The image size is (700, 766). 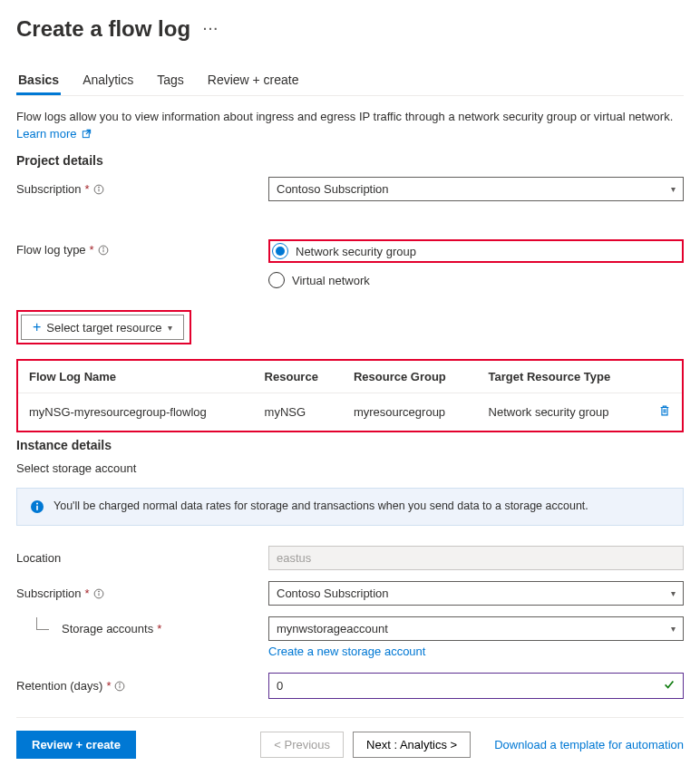 What do you see at coordinates (102, 327) in the screenshot?
I see `select-target-resource-button: + Select target resource ▾` at bounding box center [102, 327].